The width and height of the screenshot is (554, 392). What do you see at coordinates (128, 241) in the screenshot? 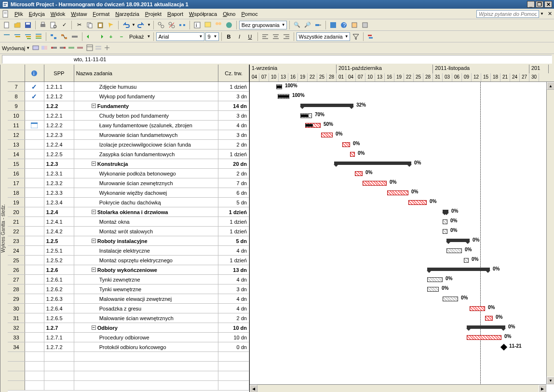
I see `table-row: 231.2.5−Roboty instalacyjne5 dn` at bounding box center [128, 241].